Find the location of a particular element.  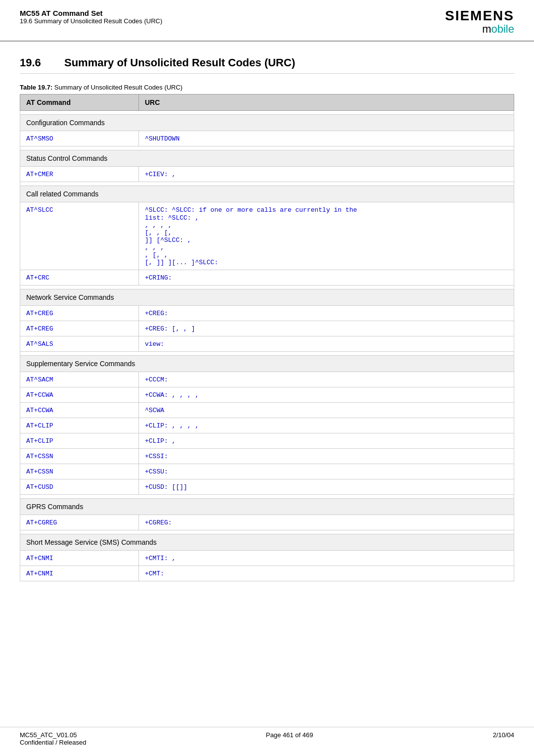

page-footer: MC55_ATC_V01.05 Confidential / Released … is located at coordinates (267, 736).